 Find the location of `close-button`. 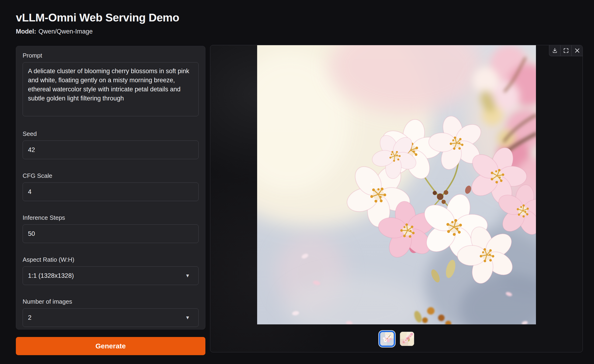

close-button is located at coordinates (577, 51).